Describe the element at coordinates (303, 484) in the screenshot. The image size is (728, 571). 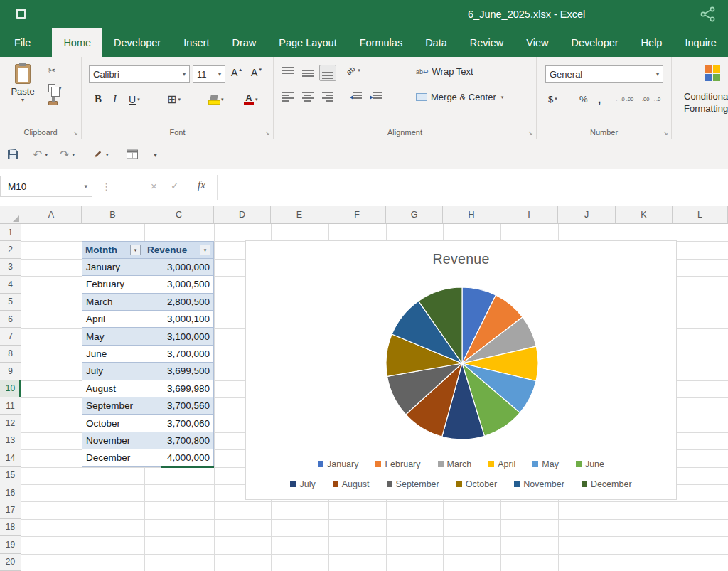
I see `legend-item-july: July` at that location.